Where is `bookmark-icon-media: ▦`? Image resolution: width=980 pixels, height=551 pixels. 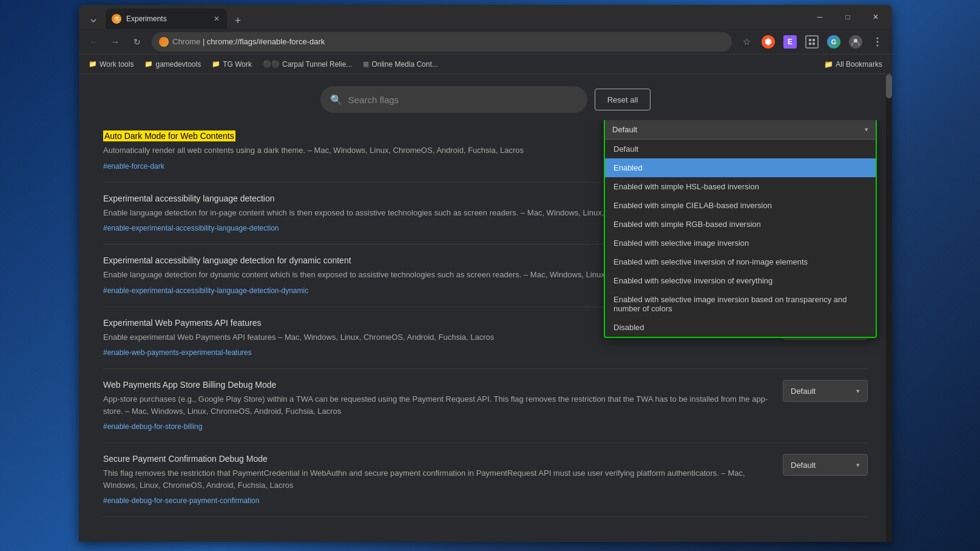 bookmark-icon-media: ▦ is located at coordinates (366, 64).